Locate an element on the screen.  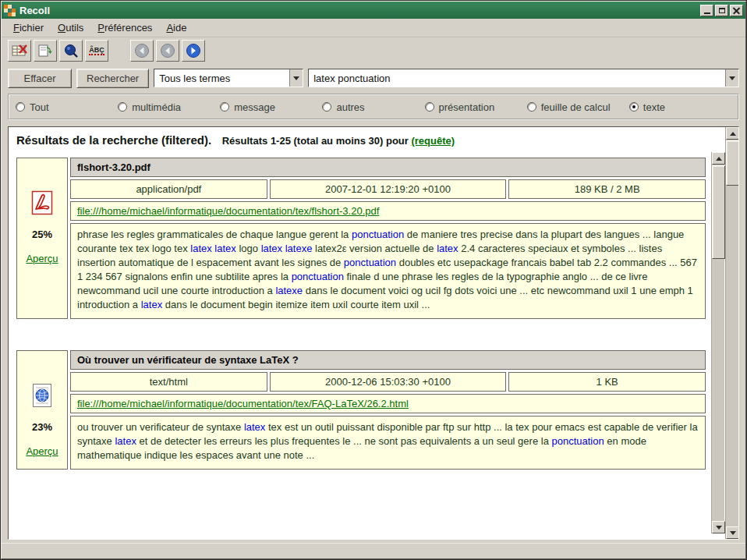
summary-range: 1-25 (total au moins 30) pour is located at coordinates (340, 140).